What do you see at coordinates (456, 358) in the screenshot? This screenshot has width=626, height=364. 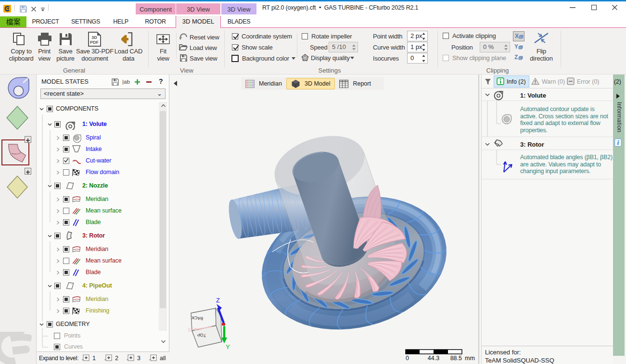 I see `svg-text: 88.5` at bounding box center [456, 358].